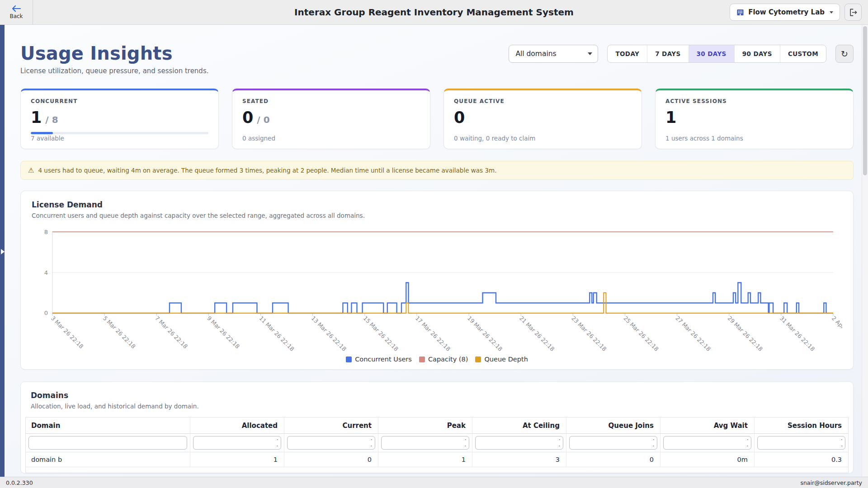 The image size is (868, 488). Describe the element at coordinates (437, 359) in the screenshot. I see `chart-legend: Concurrent UsersCapacity (8)Queue Depth` at that location.